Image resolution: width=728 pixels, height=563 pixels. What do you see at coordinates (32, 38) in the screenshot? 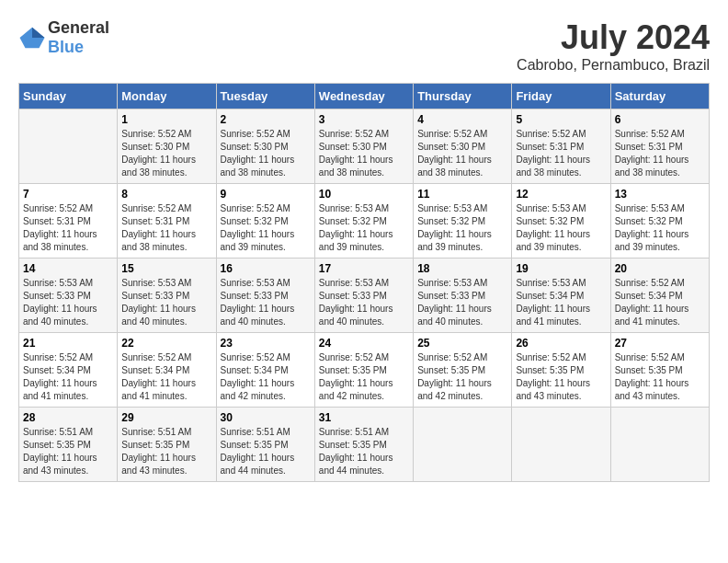
I see `logo-icon` at bounding box center [32, 38].